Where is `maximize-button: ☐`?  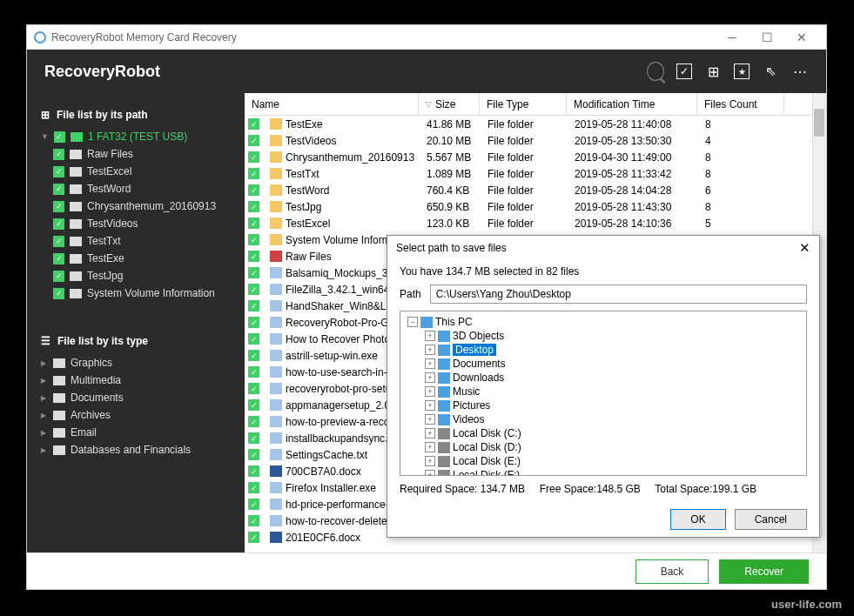
maximize-button: ☐ is located at coordinates (767, 37).